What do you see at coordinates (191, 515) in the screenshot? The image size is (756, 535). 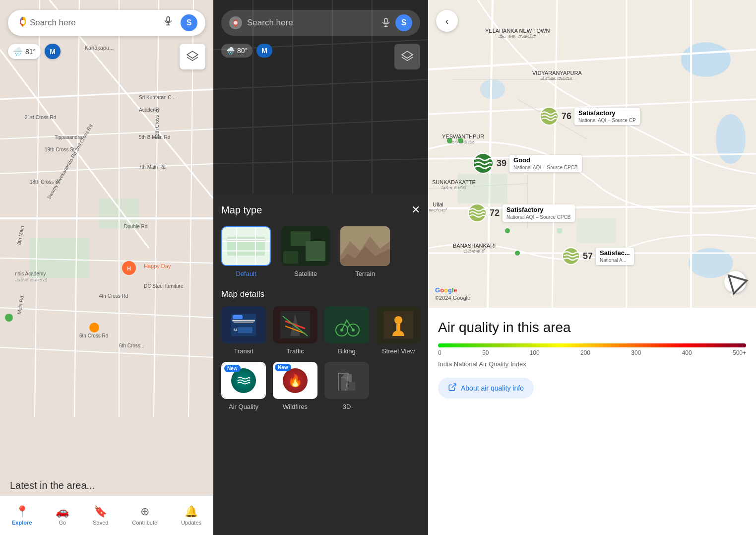 I see `nav-updates-1: 🔔 Updates` at bounding box center [191, 515].